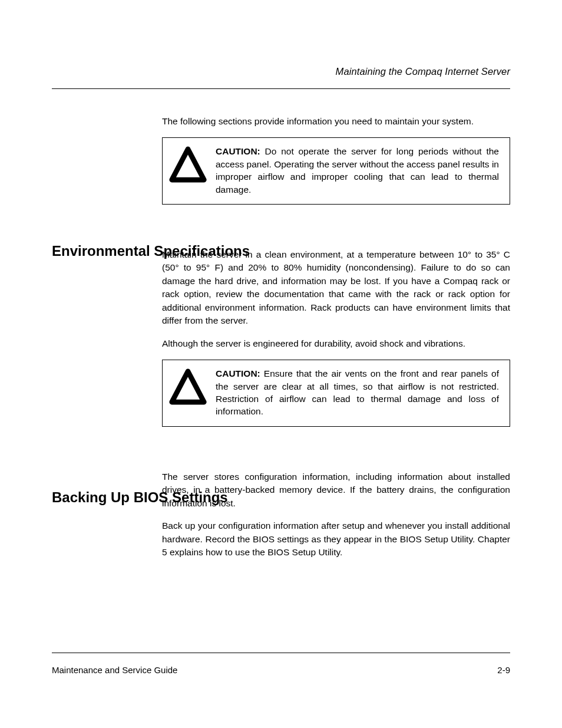 This screenshot has height=728, width=562. Describe the element at coordinates (238, 151) in the screenshot. I see `caution-1-label: CAUTION:` at that location.